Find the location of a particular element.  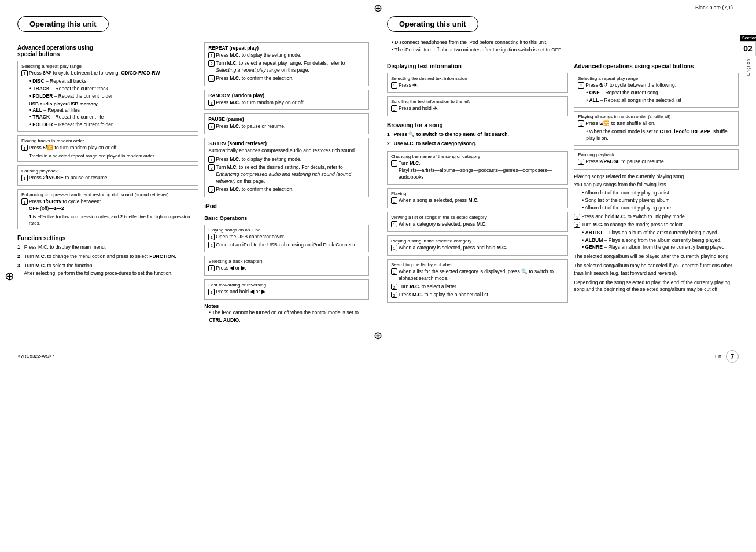

basic-ops-heading: Basic Operations is located at coordinates (287, 218).